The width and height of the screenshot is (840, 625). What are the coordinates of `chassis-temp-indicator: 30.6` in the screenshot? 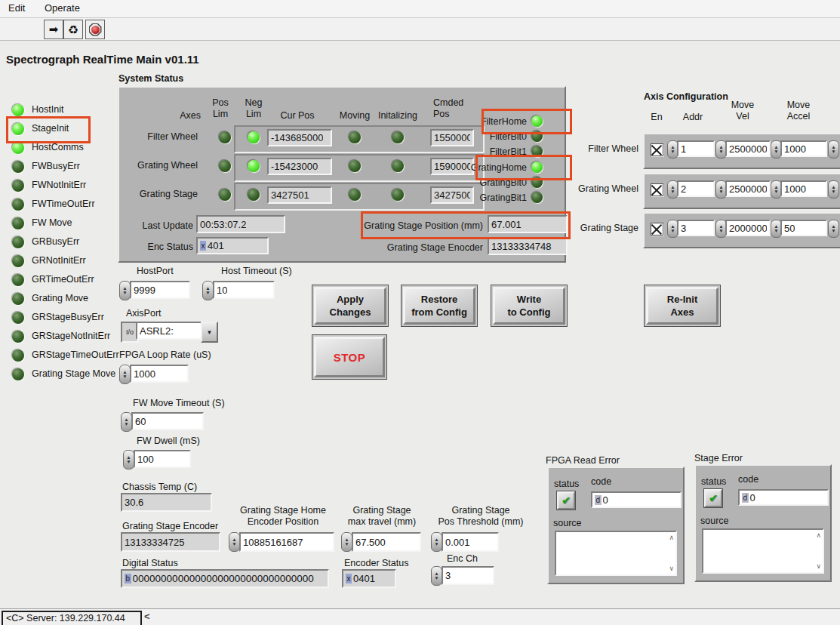 It's located at (166, 503).